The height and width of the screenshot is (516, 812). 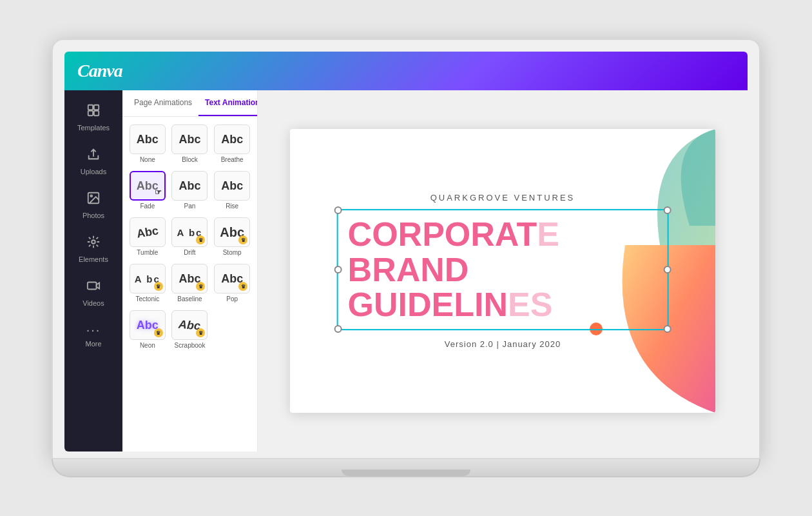 I want to click on sidebar: Templates Uploads, so click(x=93, y=271).